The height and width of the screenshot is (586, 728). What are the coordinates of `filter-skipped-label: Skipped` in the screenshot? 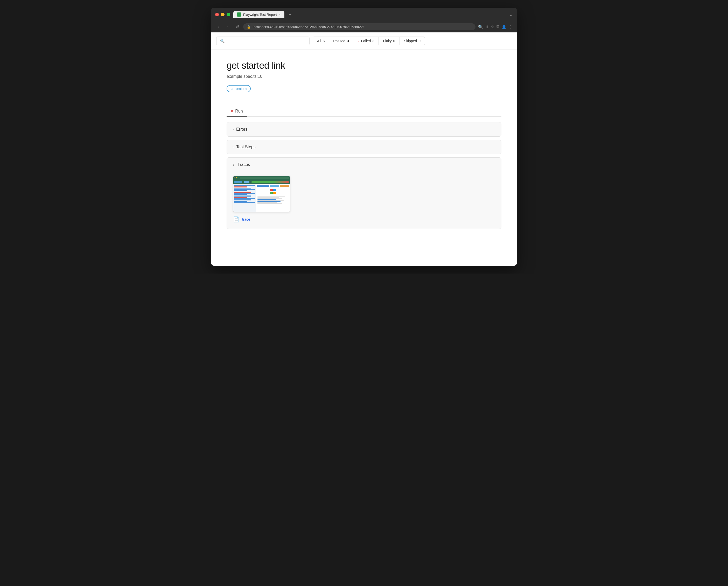 It's located at (411, 41).